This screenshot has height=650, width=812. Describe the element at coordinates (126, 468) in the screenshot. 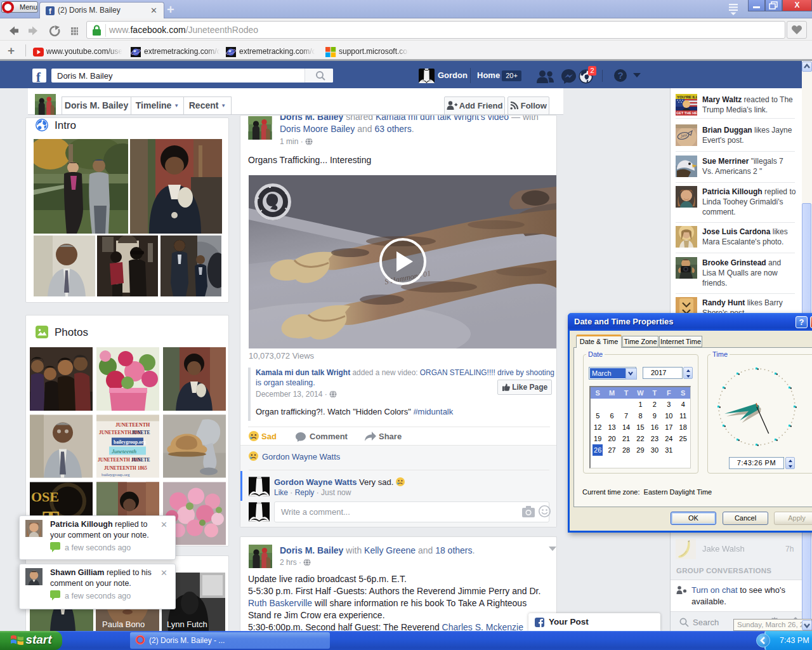

I see `svg-text: JUNETEENTH 1865` at that location.